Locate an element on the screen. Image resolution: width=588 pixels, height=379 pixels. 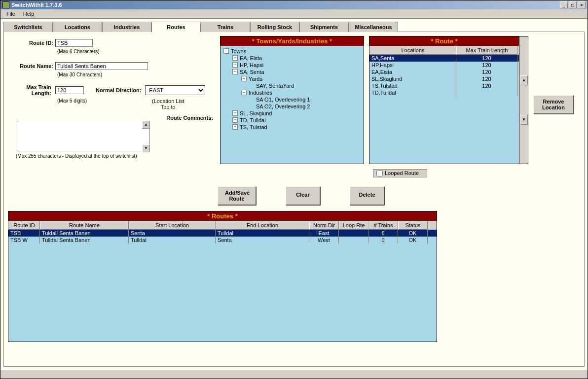
menu-help: Help is located at coordinates (29, 14).